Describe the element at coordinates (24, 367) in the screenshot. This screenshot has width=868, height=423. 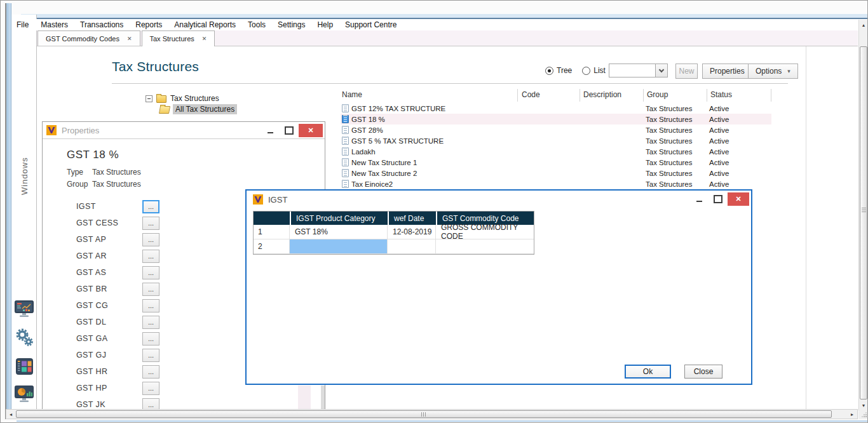
I see `app-grid-icon` at that location.